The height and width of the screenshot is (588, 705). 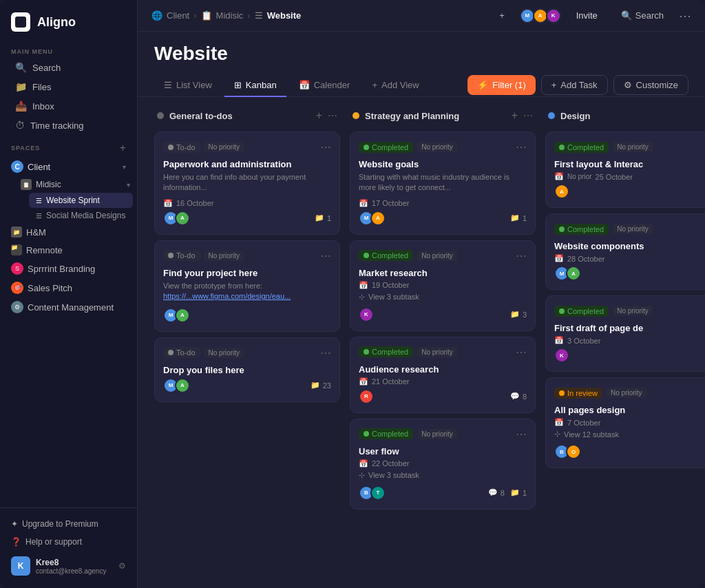 I want to click on card-paperwork-top: To-do No priority ⋯, so click(x=247, y=147).